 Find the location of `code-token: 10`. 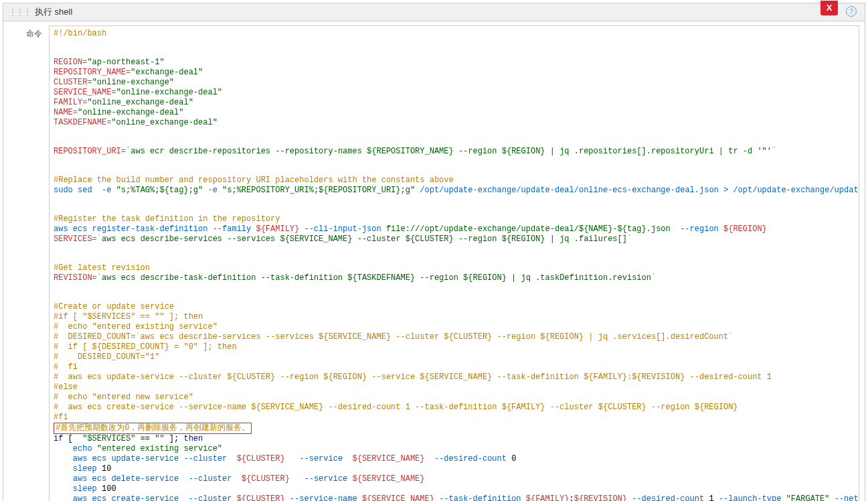

code-token: 10 is located at coordinates (106, 469).